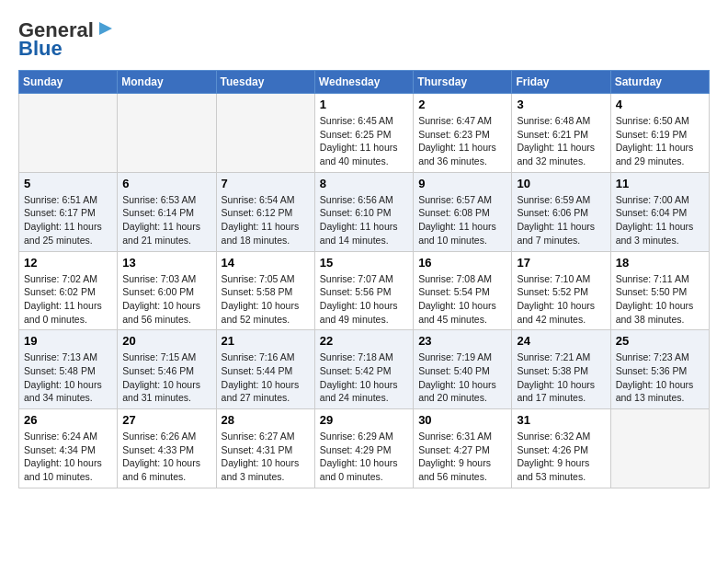 The width and height of the screenshot is (728, 563). What do you see at coordinates (561, 313) in the screenshot?
I see `cell-info: Daylight: 10 hours and 42 minutes.` at bounding box center [561, 313].